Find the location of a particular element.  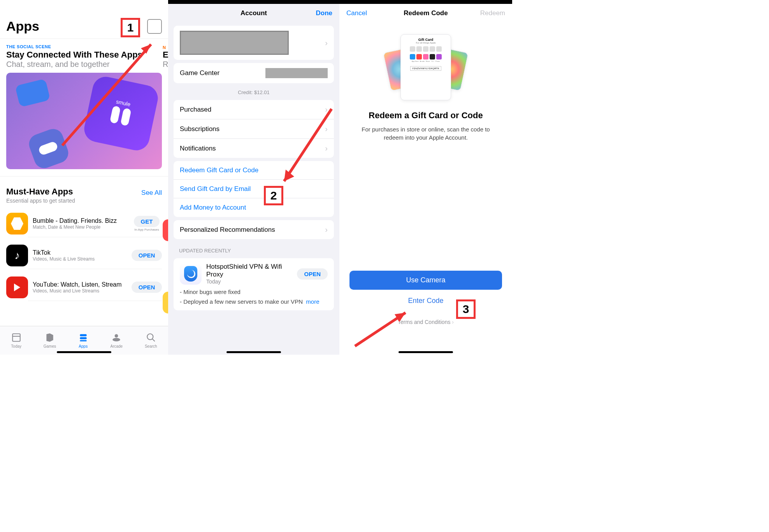

step-marker-3: 3 is located at coordinates (466, 309).